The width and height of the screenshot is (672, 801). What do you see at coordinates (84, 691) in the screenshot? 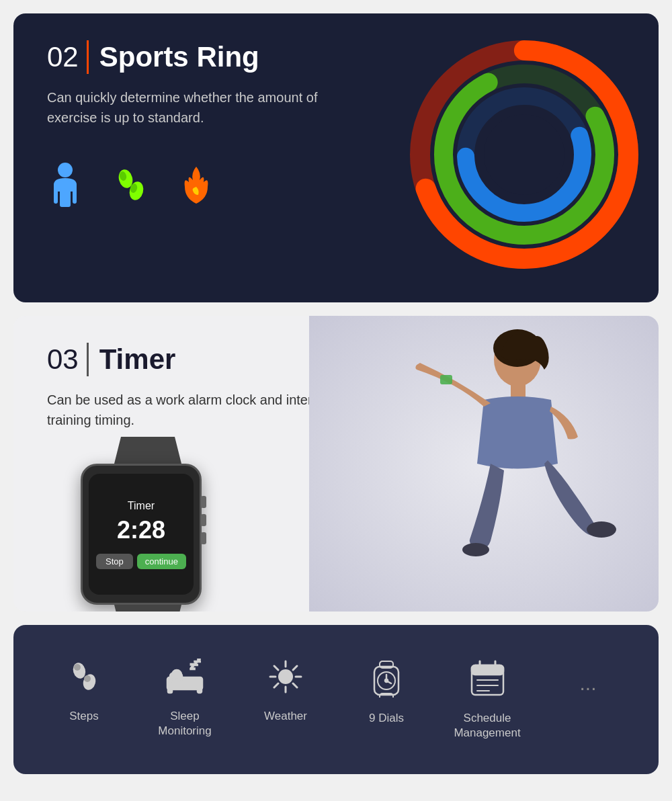
I see `steps-feature: Steps` at bounding box center [84, 691].